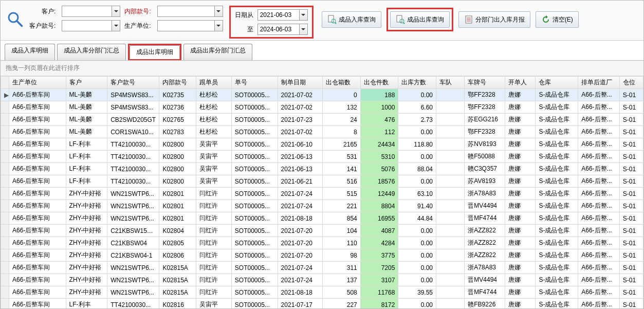 Image resolution: width=644 pixels, height=309 pixels. Describe the element at coordinates (155, 52) in the screenshot. I see `tab-2: 成品出库明细` at that location.